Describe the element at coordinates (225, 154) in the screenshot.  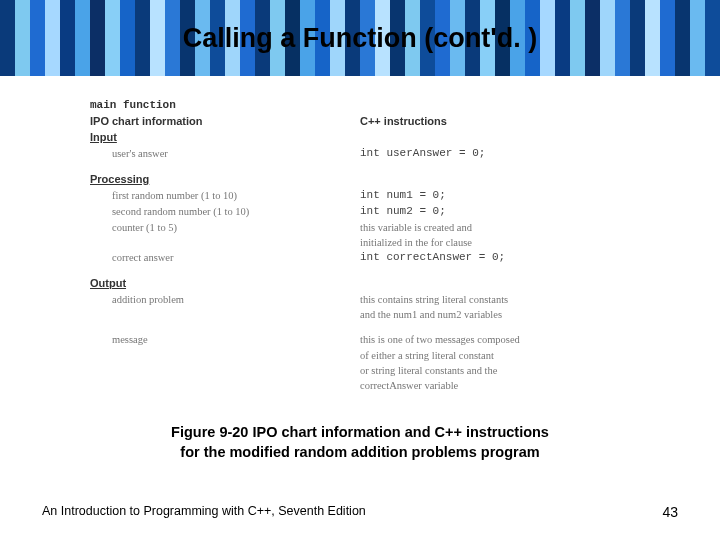
I see `input-item: user's answer` at that location.